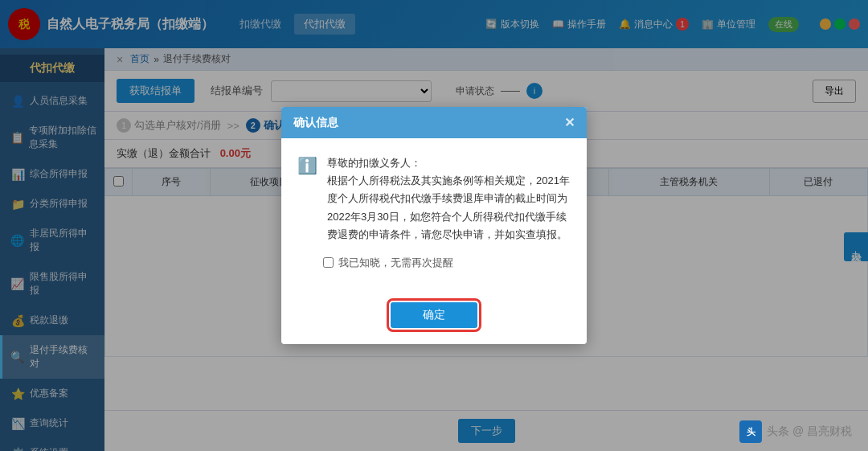 This screenshot has height=451, width=868. Describe the element at coordinates (434, 319) in the screenshot. I see `modal-footer: 确定` at that location.